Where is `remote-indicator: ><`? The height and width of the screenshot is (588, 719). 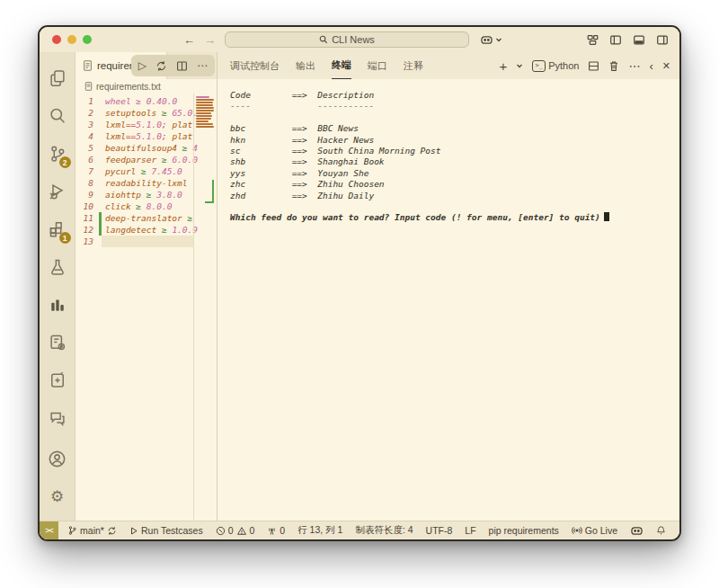
remote-indicator: >< is located at coordinates (49, 530).